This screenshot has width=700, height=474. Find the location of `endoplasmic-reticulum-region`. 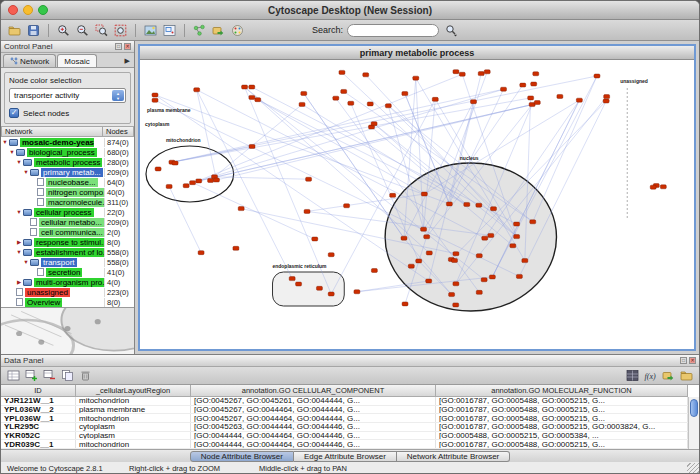

endoplasmic-reticulum-region is located at coordinates (309, 289).